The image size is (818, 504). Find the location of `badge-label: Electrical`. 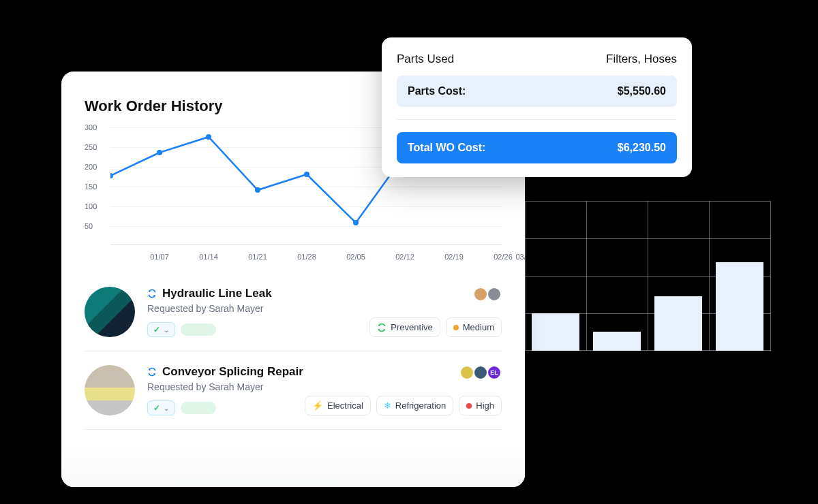

badge-label: Electrical is located at coordinates (345, 406).